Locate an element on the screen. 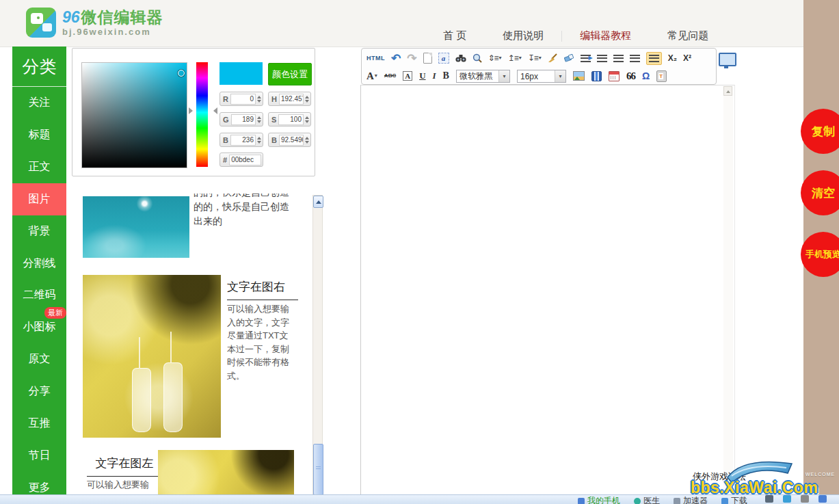 The image size is (839, 504). green-field: G189 is located at coordinates (241, 119).